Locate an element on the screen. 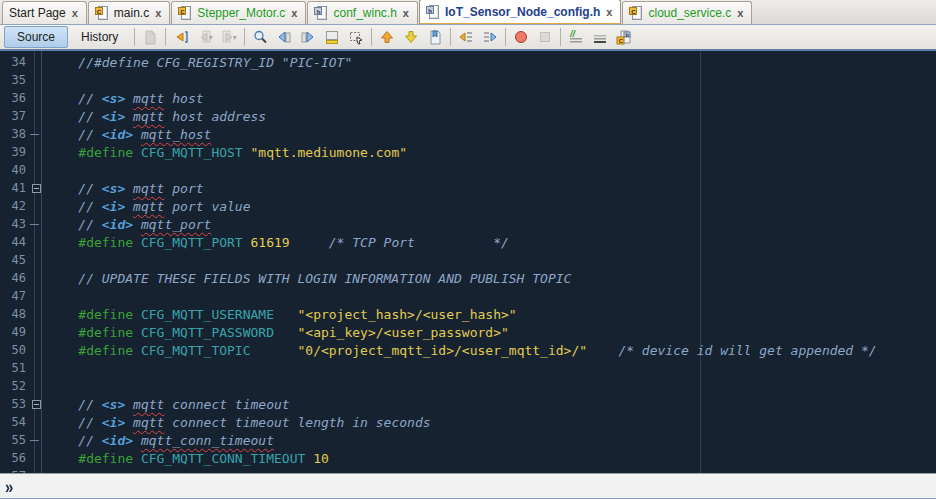  code-line-41: 41 // <s> mqtt port is located at coordinates (468, 188).